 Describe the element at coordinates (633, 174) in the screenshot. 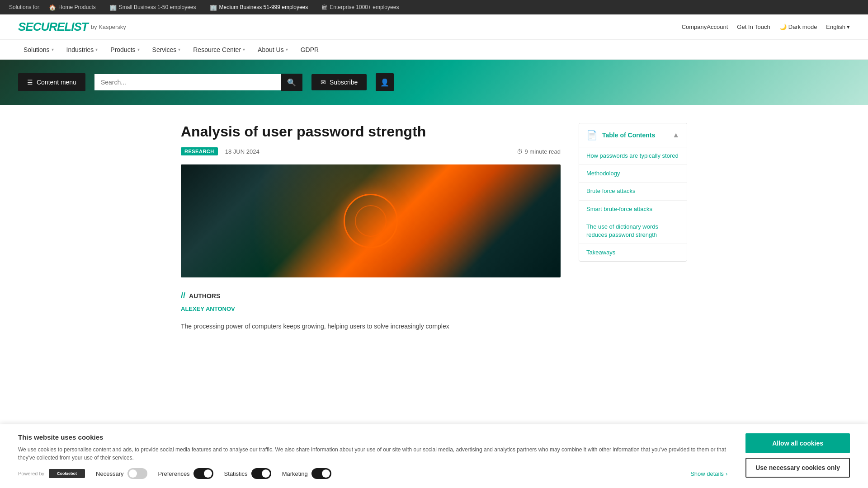

I see `toc-link-1: Methodology` at that location.